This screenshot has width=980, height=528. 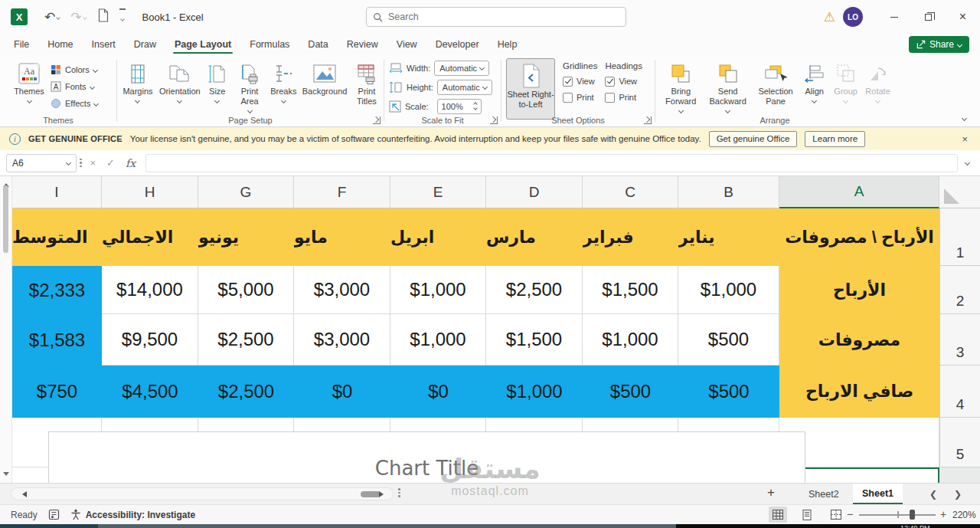 I want to click on zoom-slider-thumb, so click(x=913, y=515).